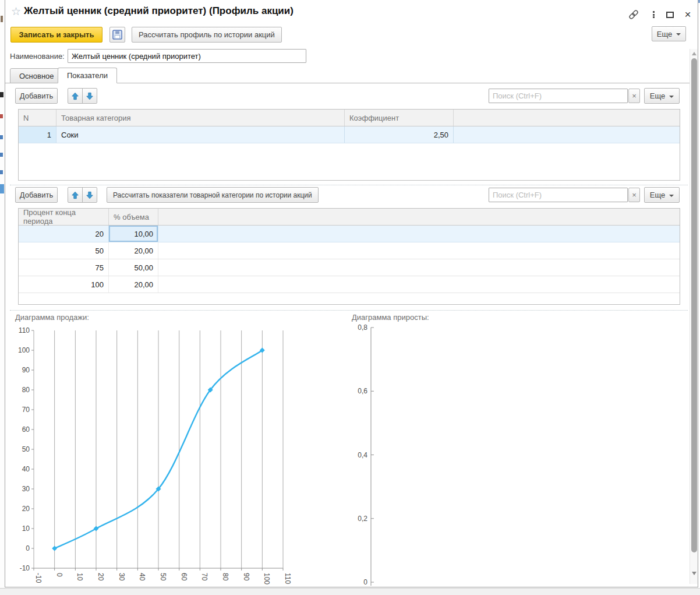 This screenshot has height=595, width=700. What do you see at coordinates (26, 489) in the screenshot?
I see `svg-text: 30` at bounding box center [26, 489].